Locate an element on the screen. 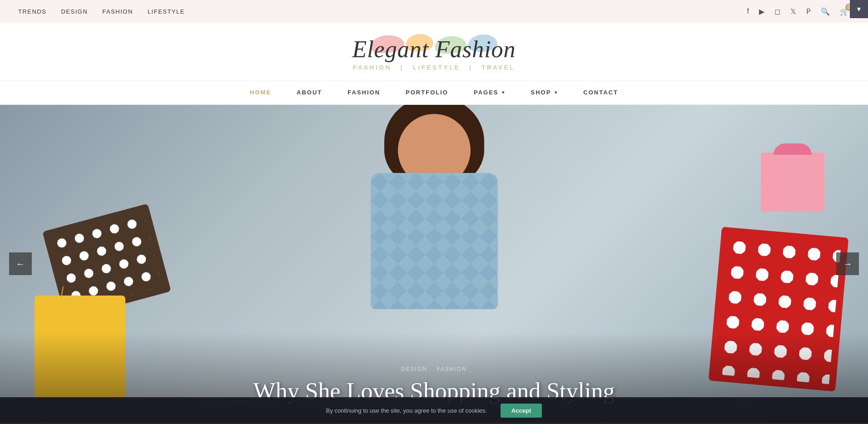  nav-link-shop: SHOP▾ is located at coordinates (544, 93).